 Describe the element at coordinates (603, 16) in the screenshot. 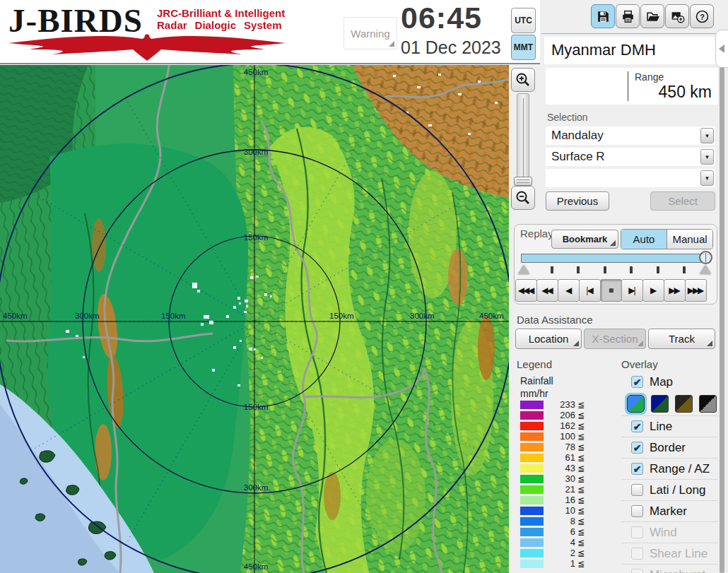

I see `save-button` at that location.